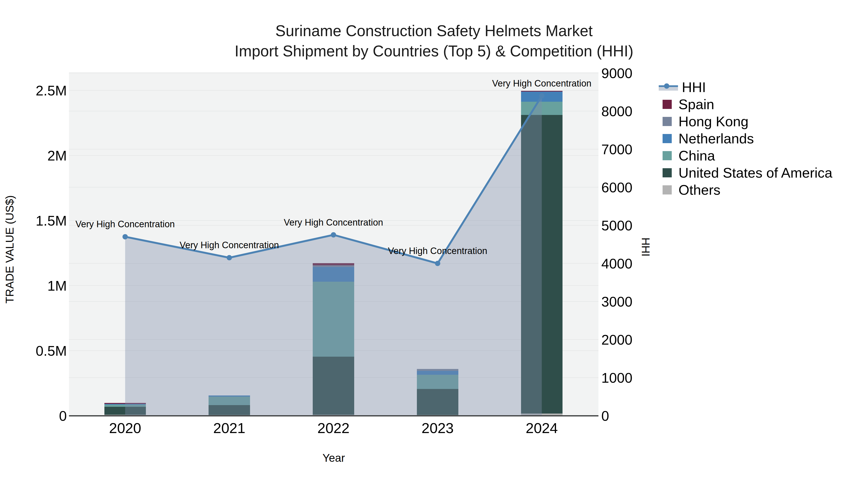  What do you see at coordinates (617, 302) in the screenshot?
I see `y-right-tick-3000: 3000` at bounding box center [617, 302].